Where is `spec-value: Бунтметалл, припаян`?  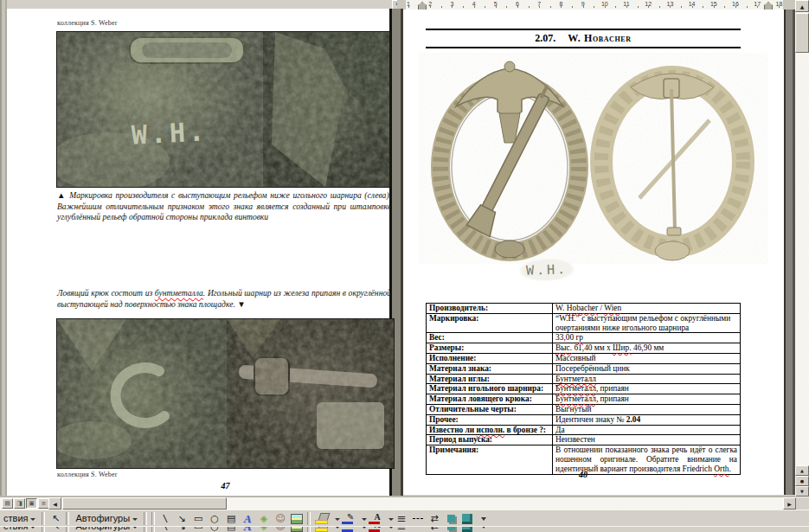 spec-value: Бунтметалл, припаян is located at coordinates (647, 400).